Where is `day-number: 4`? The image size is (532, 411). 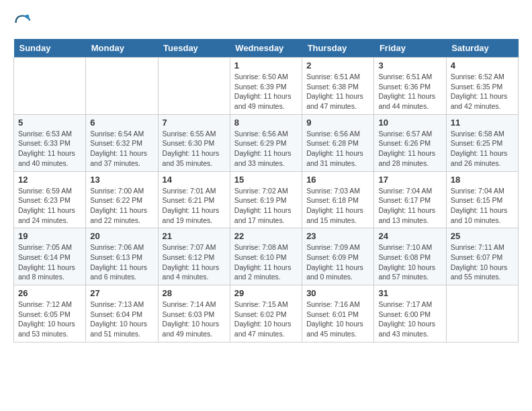
day-number: 4 is located at coordinates (482, 66).